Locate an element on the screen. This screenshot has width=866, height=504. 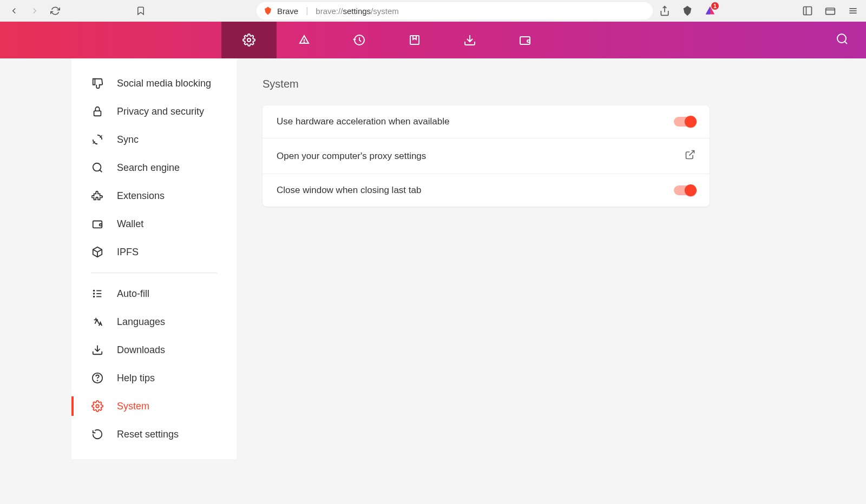
topnav-wallet is located at coordinates (525, 40).